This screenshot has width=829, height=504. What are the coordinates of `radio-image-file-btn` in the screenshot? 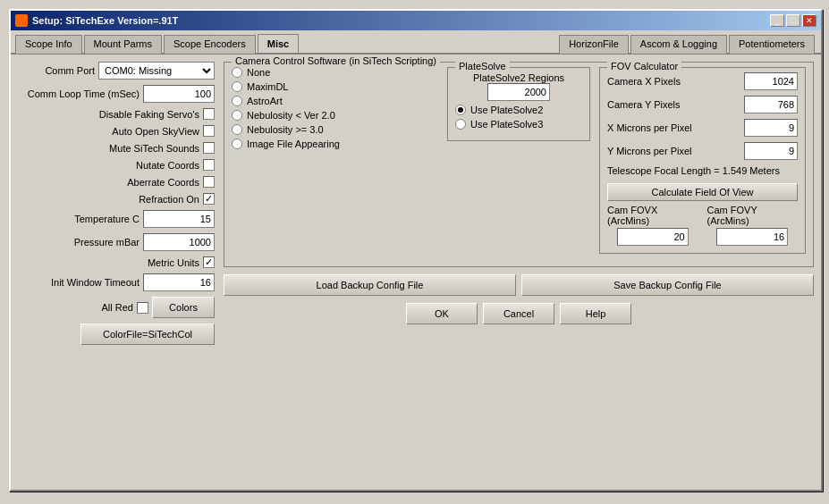 It's located at (237, 144).